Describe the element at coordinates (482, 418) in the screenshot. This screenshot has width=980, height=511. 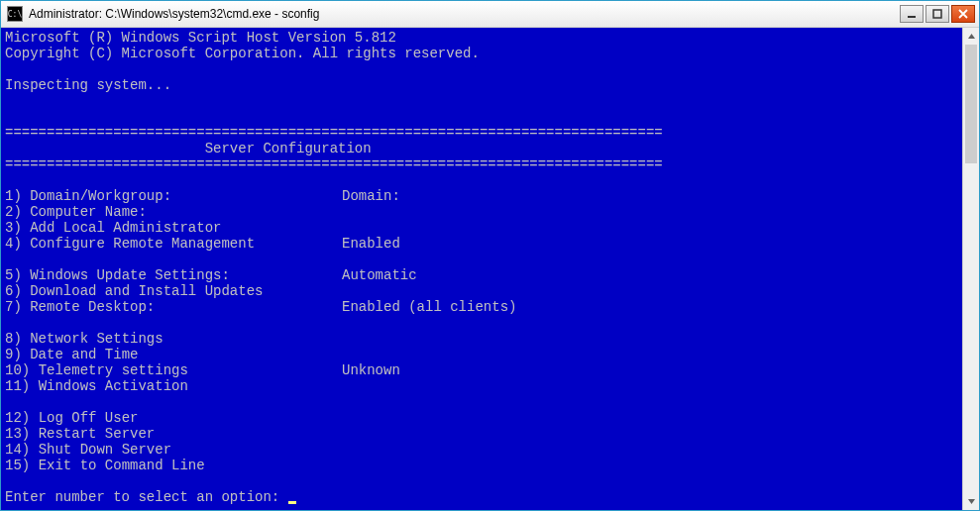
I see `menu-item-12: 12) Log Off User` at that location.